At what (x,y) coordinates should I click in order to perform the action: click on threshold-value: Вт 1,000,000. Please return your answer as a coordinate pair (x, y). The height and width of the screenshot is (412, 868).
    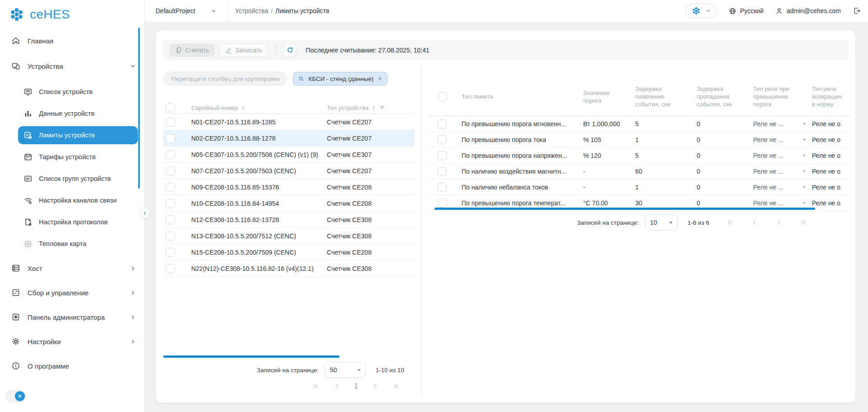
    Looking at the image, I should click on (603, 124).